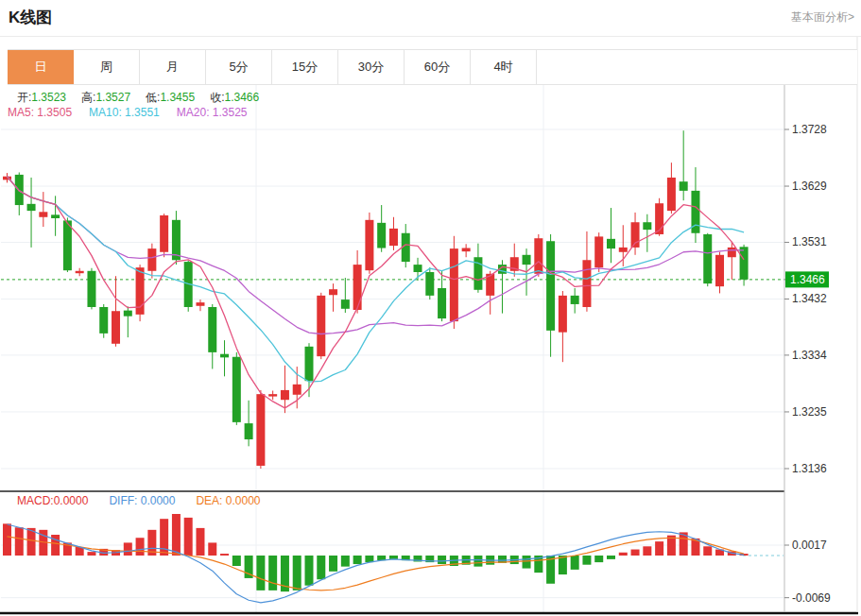  I want to click on tab-week: 周, so click(107, 67).